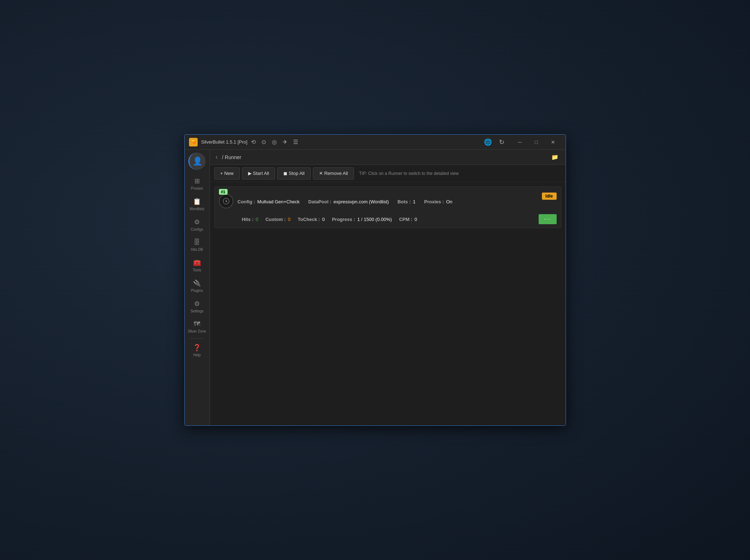  What do you see at coordinates (553, 142) in the screenshot?
I see `close-button: ✕` at bounding box center [553, 142].